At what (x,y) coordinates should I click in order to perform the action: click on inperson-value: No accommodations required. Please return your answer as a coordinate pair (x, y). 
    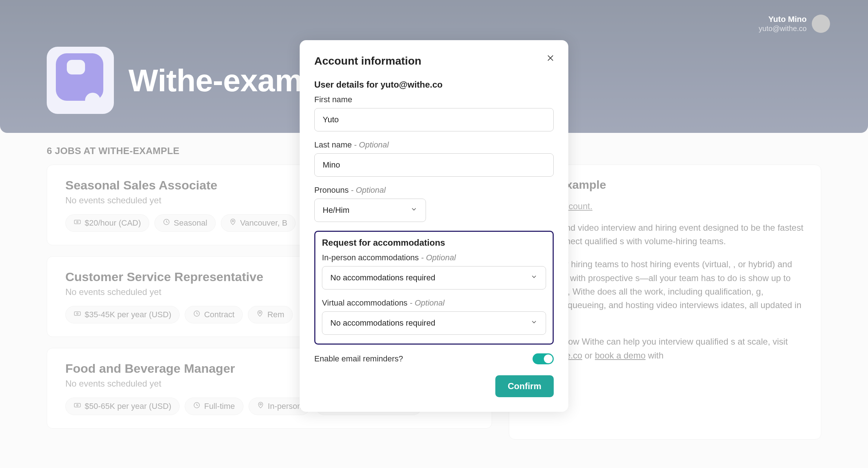
    Looking at the image, I should click on (383, 278).